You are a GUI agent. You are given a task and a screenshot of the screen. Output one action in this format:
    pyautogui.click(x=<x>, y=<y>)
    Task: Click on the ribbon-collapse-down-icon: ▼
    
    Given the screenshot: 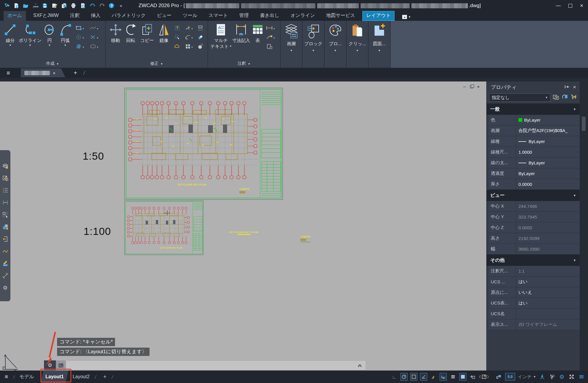 What is the action you would take?
    pyautogui.click(x=410, y=17)
    